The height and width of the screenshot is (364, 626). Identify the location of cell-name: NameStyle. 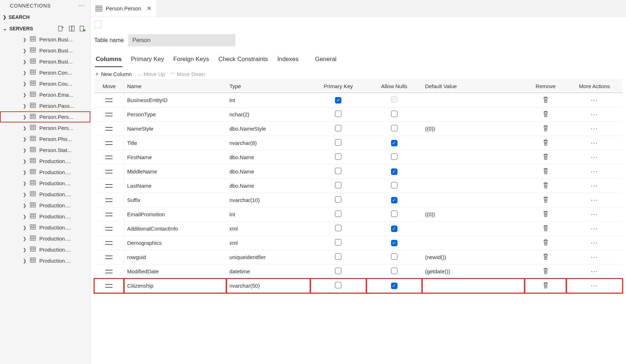
(175, 129).